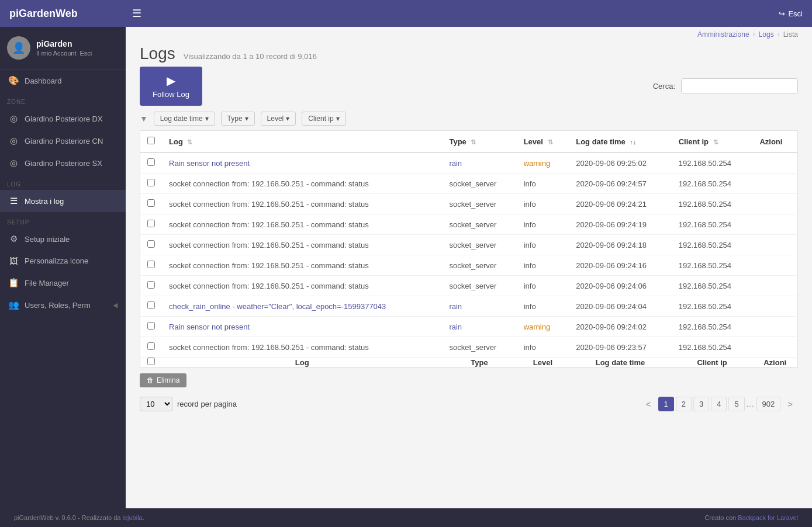 The height and width of the screenshot is (527, 812). What do you see at coordinates (63, 163) in the screenshot?
I see `sidebar-item-giardino-sx: ◎ Giardino Posteriore SX` at bounding box center [63, 163].